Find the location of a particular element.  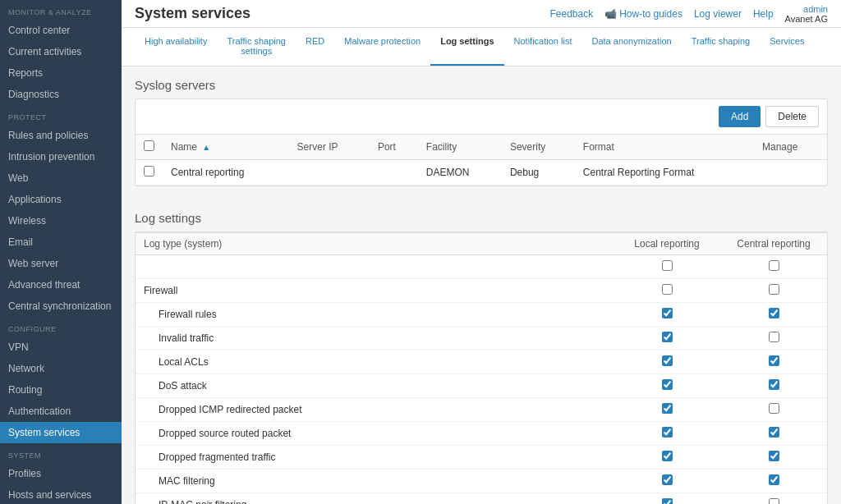

sidebar-item-current-activities: Current activities is located at coordinates (61, 52).